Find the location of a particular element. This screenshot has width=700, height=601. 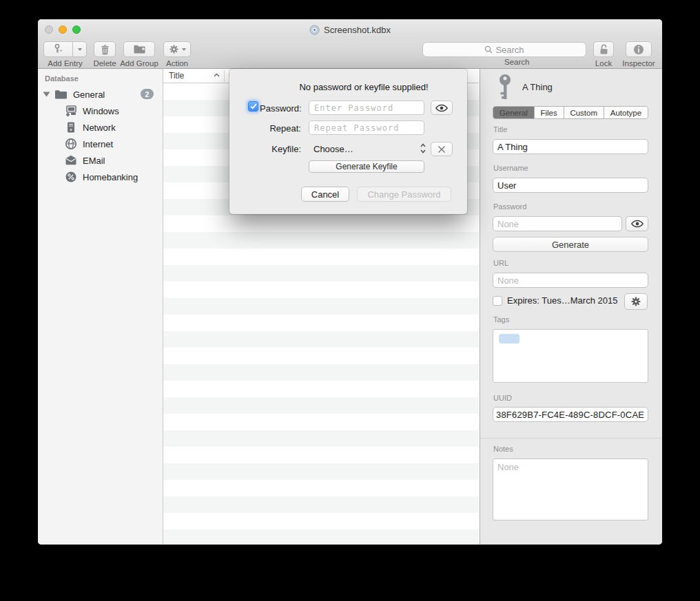

inspector-label: Inspector is located at coordinates (638, 63).